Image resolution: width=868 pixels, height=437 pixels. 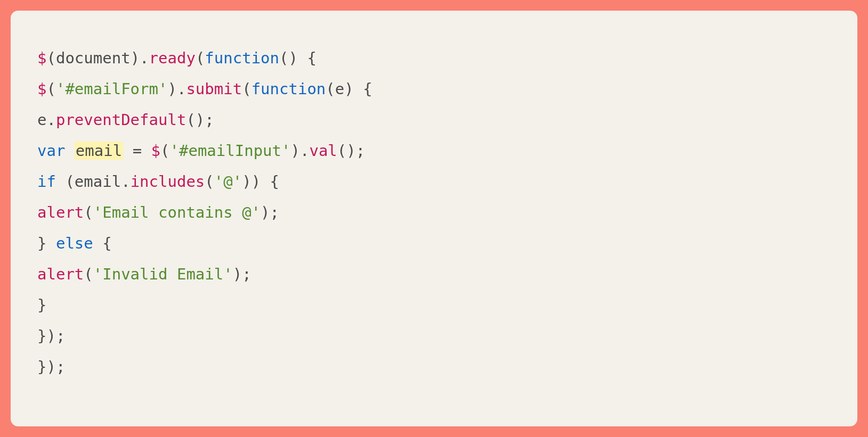 What do you see at coordinates (173, 58) in the screenshot?
I see `code-token: ready` at bounding box center [173, 58].